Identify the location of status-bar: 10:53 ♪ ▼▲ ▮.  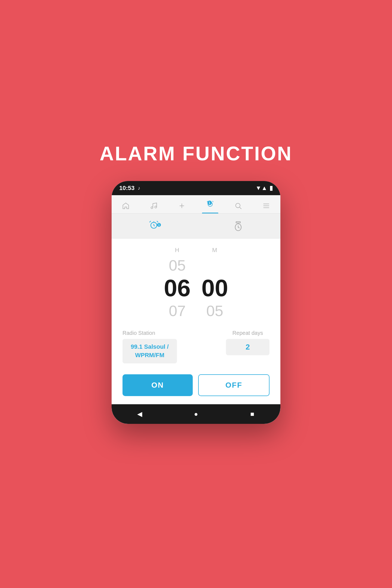
(196, 188).